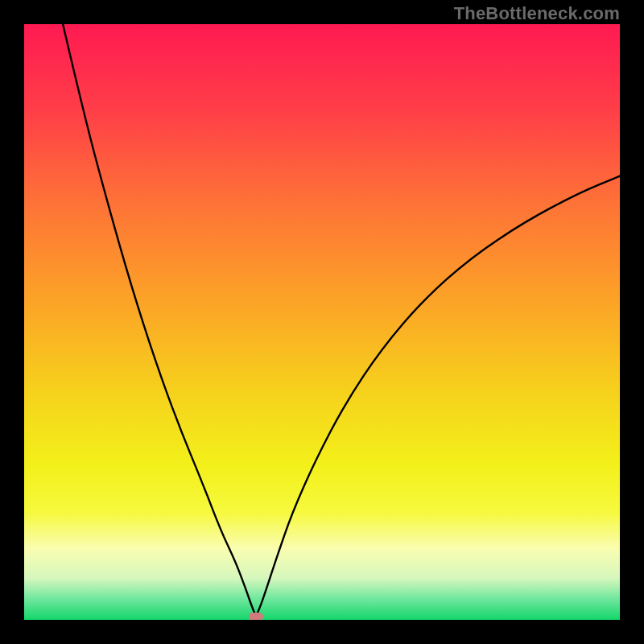 The image size is (644, 644). What do you see at coordinates (537, 14) in the screenshot?
I see `watermark-text: TheBottleneck.com` at bounding box center [537, 14].